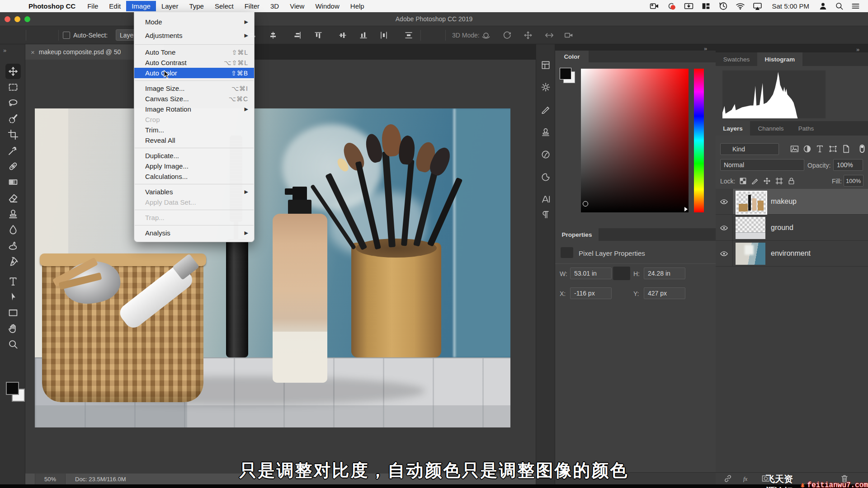  I want to click on opacity-field: 100%, so click(848, 165).